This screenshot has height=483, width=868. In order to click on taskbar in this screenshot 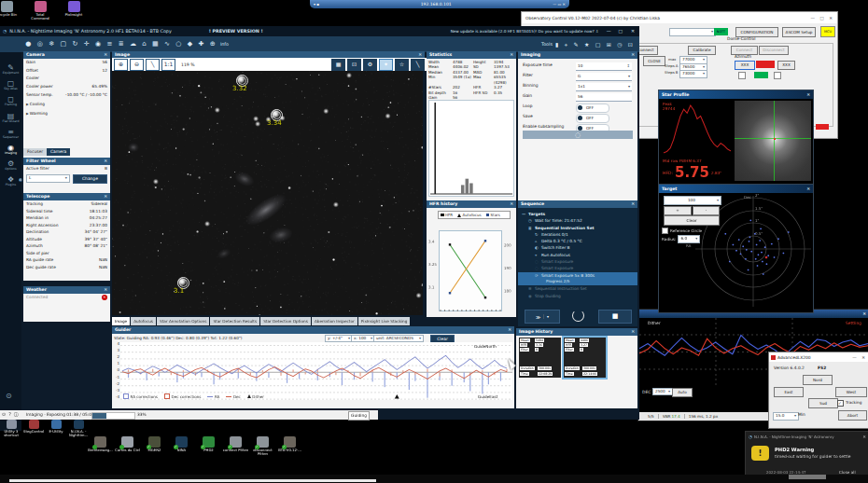, I will do `click(434, 479)`.